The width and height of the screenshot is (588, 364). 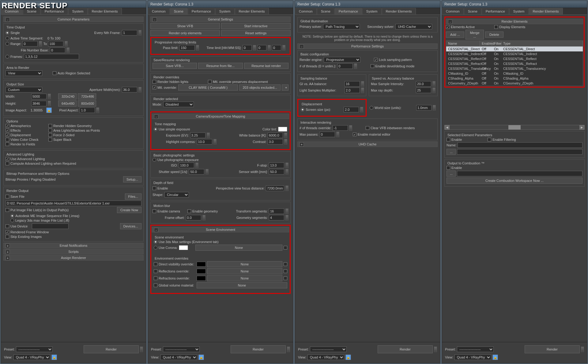 I want to click on trans-seg-input, so click(x=277, y=211).